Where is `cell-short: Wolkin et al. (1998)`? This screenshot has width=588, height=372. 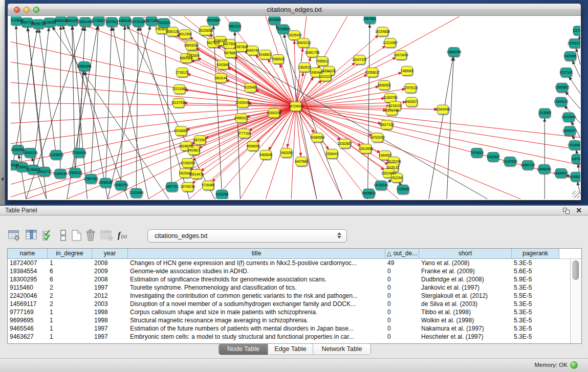 cell-short: Wolkin et al. (1998) is located at coordinates (466, 320).